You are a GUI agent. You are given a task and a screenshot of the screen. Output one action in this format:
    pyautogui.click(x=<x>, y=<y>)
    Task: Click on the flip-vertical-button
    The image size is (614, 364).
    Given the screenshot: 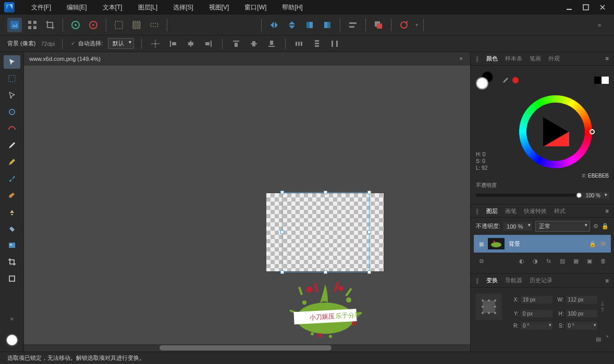 What is the action you would take?
    pyautogui.click(x=292, y=25)
    